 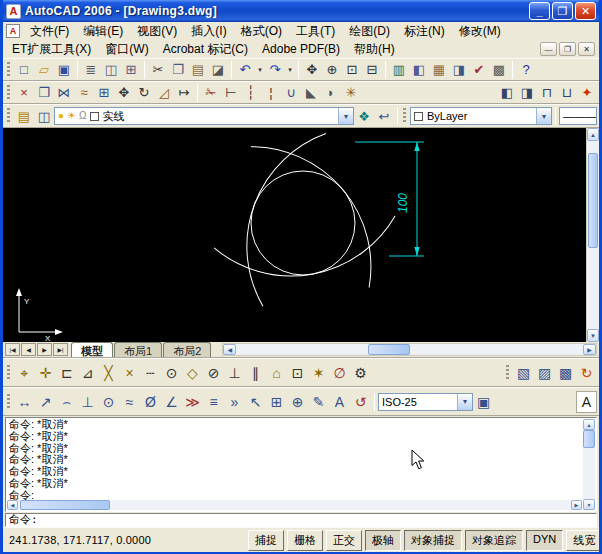 What do you see at coordinates (383, 540) in the screenshot?
I see `polar-toggle: 极轴` at bounding box center [383, 540].